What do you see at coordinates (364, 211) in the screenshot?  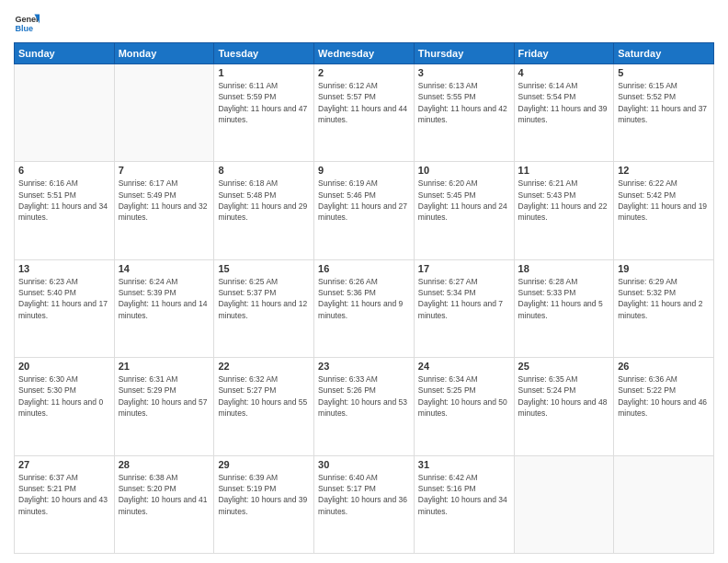 I see `calendar-cell: 9Sunrise: 6:19 AM Sunset: 5:46 PM Daylig…` at bounding box center [364, 211].